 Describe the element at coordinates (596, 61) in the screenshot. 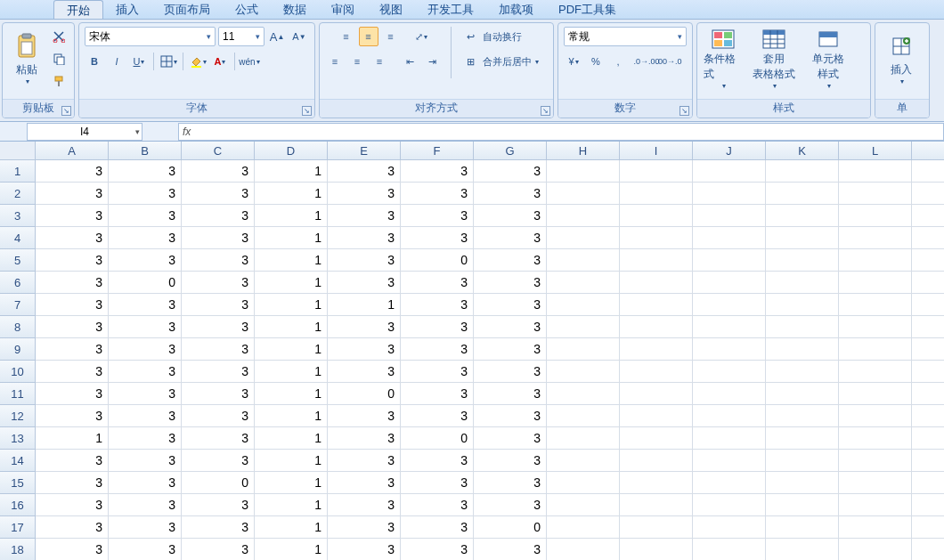

I see `percent-button: %` at that location.